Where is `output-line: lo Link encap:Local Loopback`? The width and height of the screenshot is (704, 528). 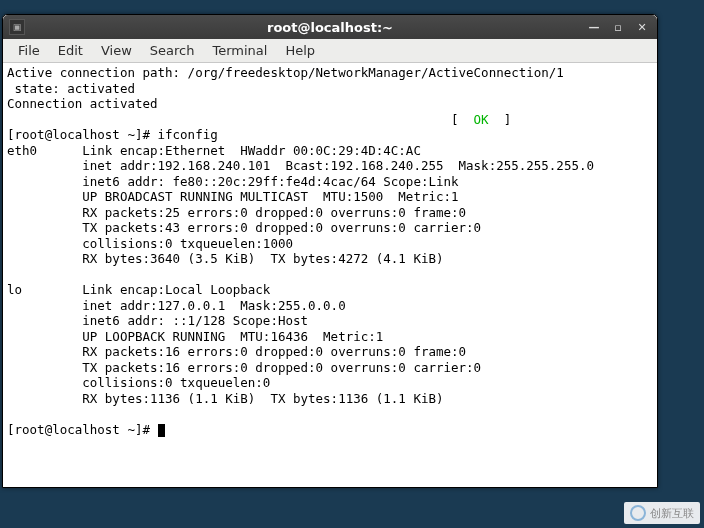
output-line: lo Link encap:Local Loopback is located at coordinates (138, 290).